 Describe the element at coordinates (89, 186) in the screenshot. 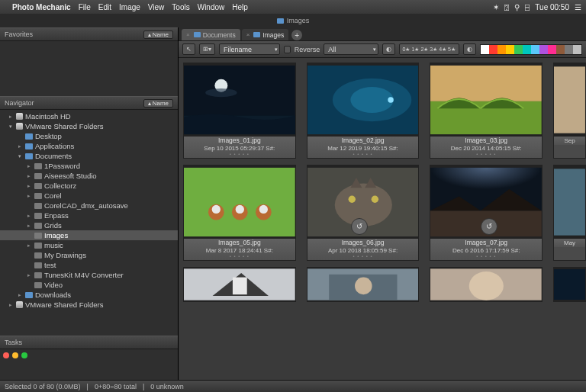

I see `tree-collectorz: ▸Collectorz` at that location.